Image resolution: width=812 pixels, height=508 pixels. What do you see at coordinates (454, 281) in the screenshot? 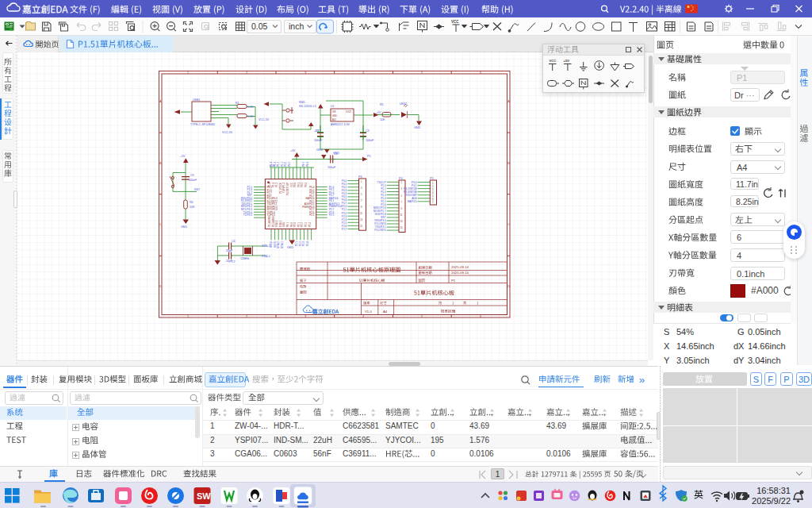
I see `svg-text: P1` at bounding box center [454, 281].